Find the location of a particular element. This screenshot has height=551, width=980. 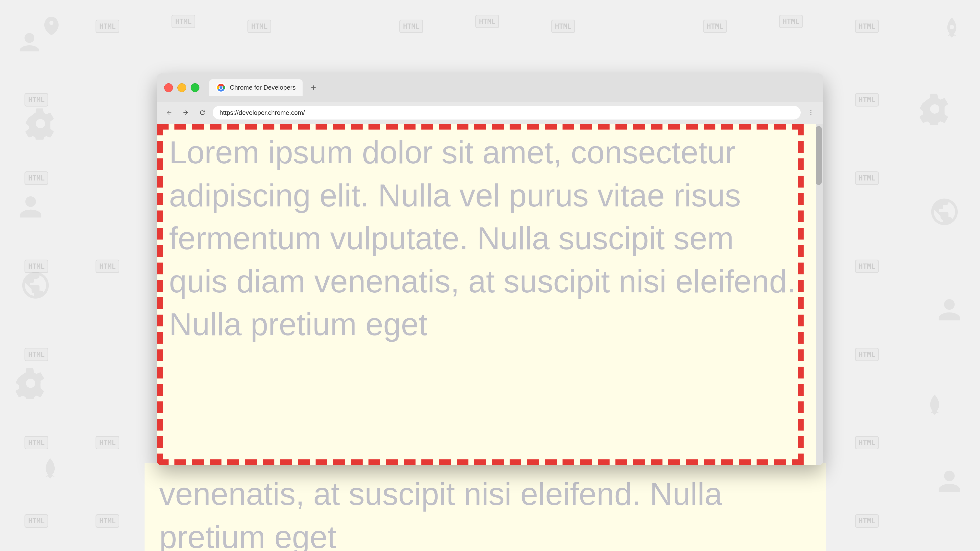

settings2-icon is located at coordinates (935, 109).